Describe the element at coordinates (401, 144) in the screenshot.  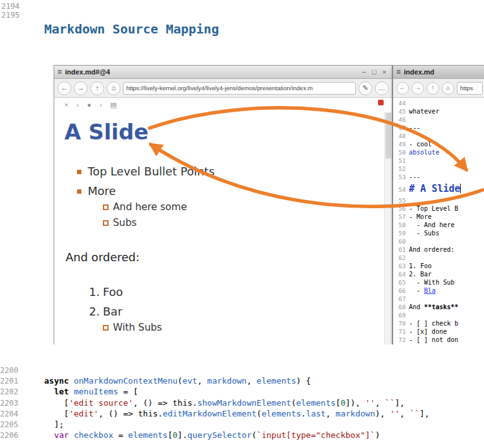
I see `line-number: 49` at that location.